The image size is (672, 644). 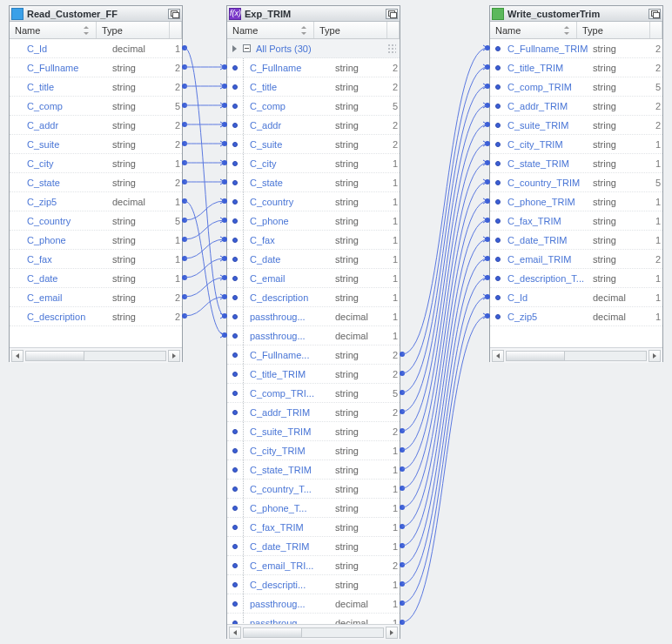 I want to click on port-row: C_description_T...string1, so click(x=576, y=278).